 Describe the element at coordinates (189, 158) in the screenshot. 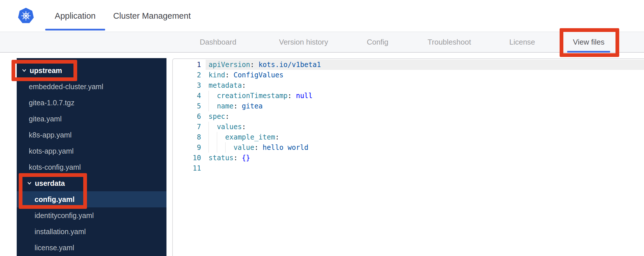

I see `line-number: 10` at that location.